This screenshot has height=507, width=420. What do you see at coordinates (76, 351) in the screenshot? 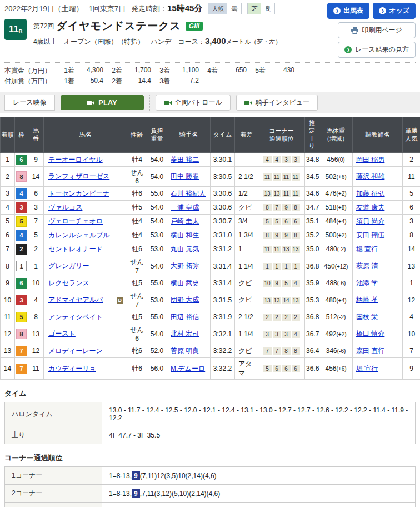
I see `horse-name-link: メロディーレーン` at bounding box center [76, 351].